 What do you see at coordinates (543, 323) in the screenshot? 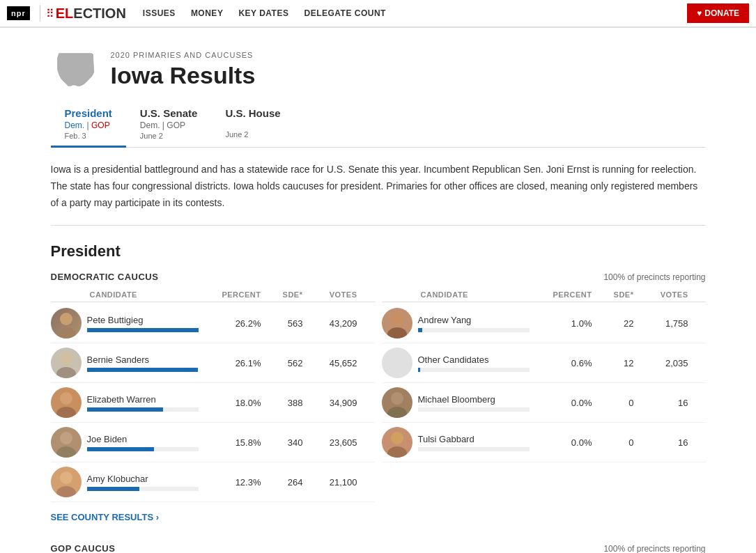
I see `table-row: Andrew Yang 1.0% 22 1,758` at bounding box center [543, 323].